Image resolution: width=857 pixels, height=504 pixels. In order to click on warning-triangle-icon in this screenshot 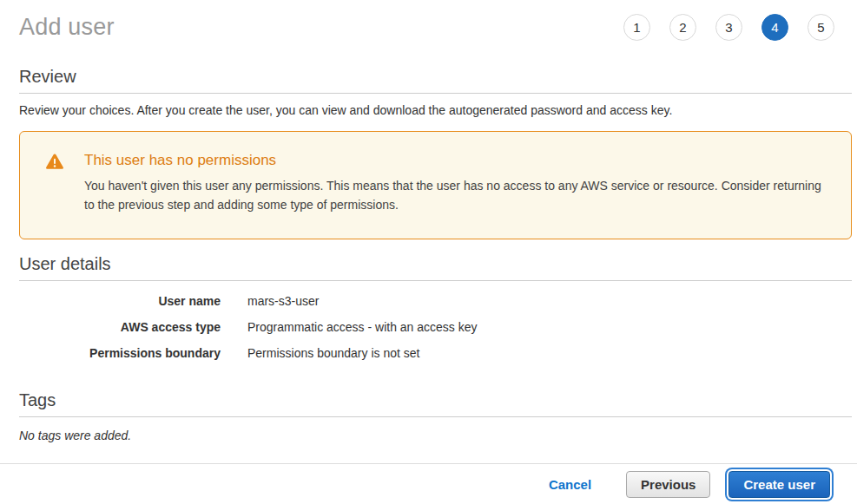, I will do `click(55, 183)`.